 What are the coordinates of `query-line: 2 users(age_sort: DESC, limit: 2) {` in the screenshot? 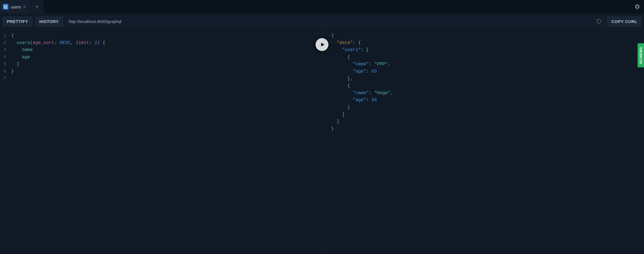 It's located at (161, 43).